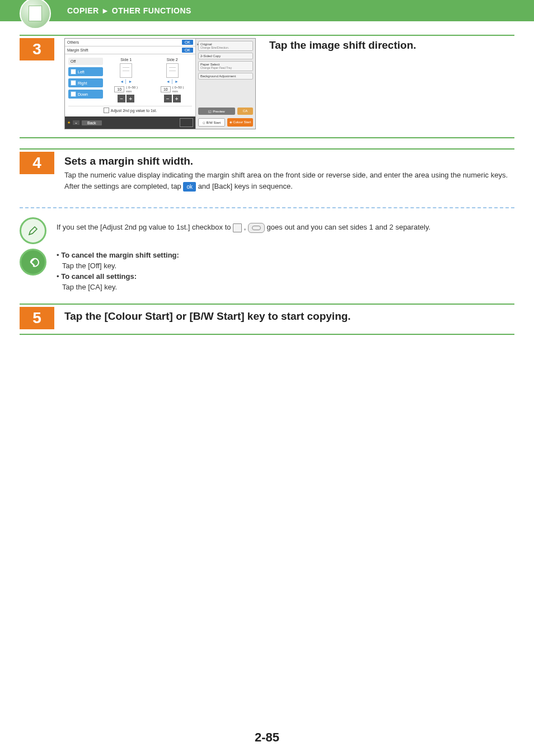 The image size is (534, 756). I want to click on copier-header-icon, so click(35, 15).